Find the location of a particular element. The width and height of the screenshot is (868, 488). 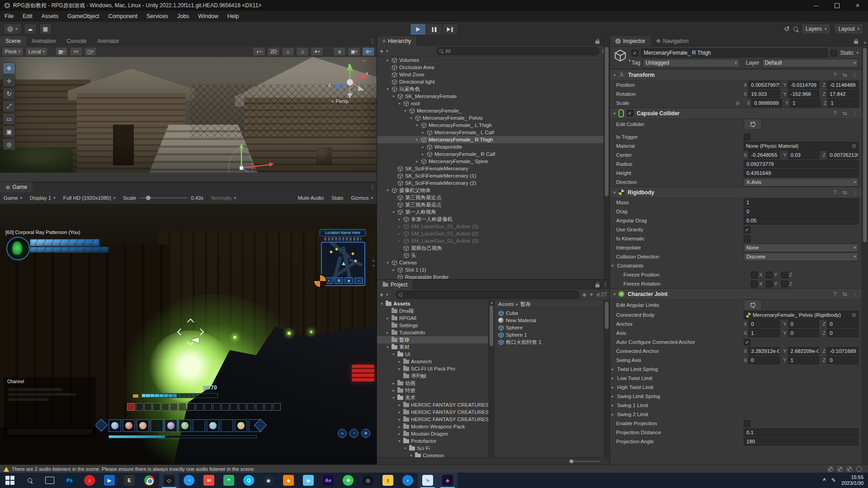

freeze-y-checkbox is located at coordinates (769, 275).